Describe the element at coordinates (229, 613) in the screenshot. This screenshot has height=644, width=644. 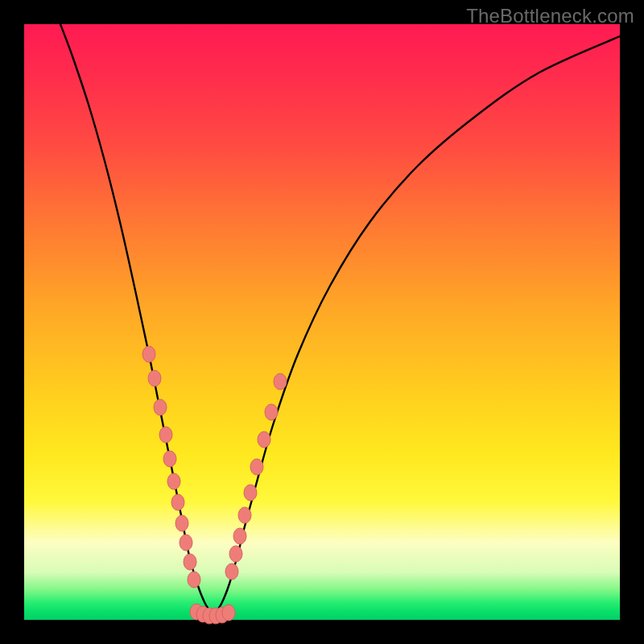
I see `bottom-marker` at that location.